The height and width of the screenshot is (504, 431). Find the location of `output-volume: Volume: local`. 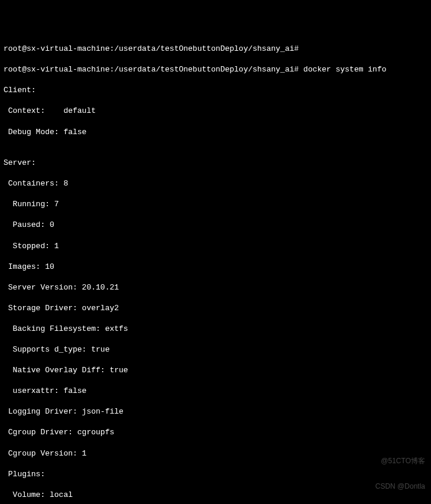

output-volume: Volume: local is located at coordinates (215, 495).